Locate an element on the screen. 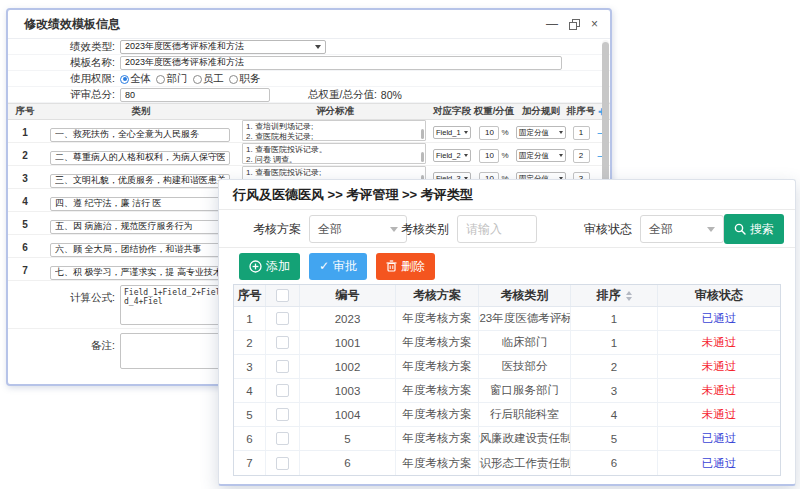 This screenshot has width=800, height=489. row-code: 1002 is located at coordinates (348, 366).